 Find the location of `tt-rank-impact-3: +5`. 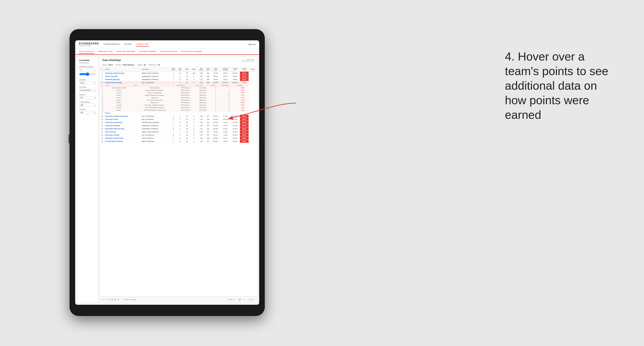

tt-rank-impact-3: +5 is located at coordinates (229, 95).